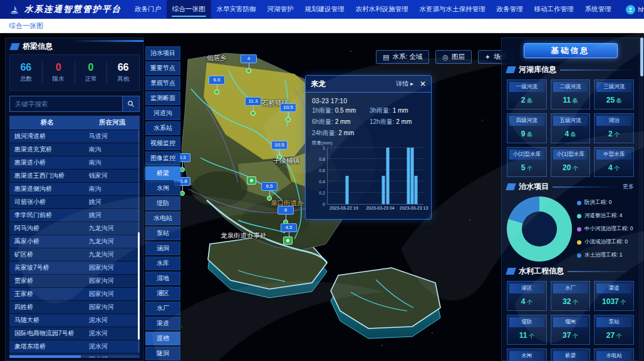 This screenshot has width=644, height=361. What do you see at coordinates (66, 104) in the screenshot?
I see `search-input` at bounding box center [66, 104].